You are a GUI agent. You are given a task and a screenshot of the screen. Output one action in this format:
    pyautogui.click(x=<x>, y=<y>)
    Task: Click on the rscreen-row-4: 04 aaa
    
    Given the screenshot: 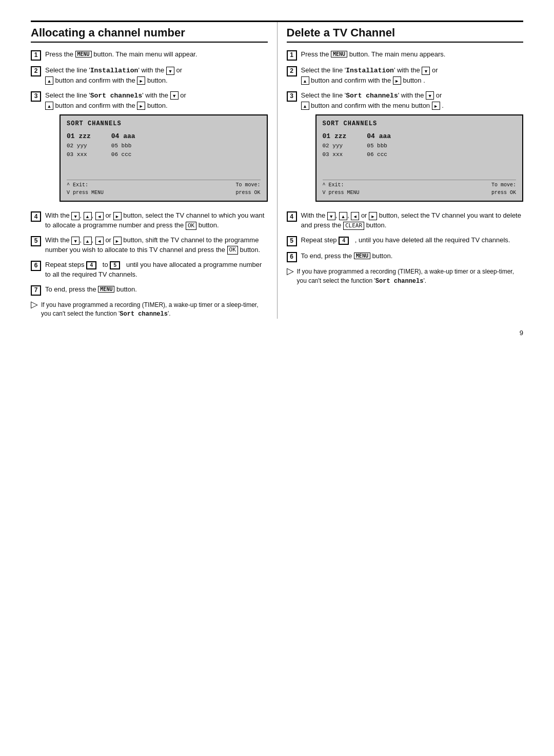 What is the action you would take?
    pyautogui.click(x=379, y=137)
    